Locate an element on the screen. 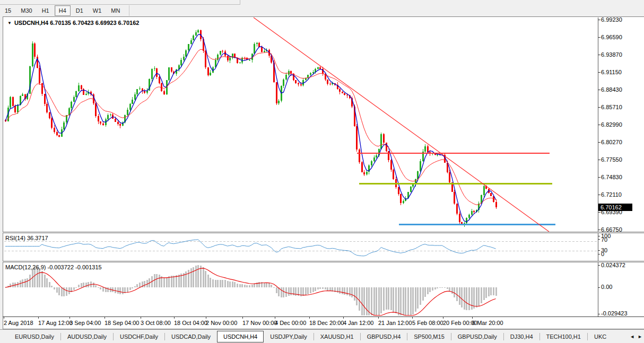 The height and width of the screenshot is (343, 644). chart-title-text: USDCNH,H4 6.70135 6.70423 6.69923 6.7016… is located at coordinates (76, 23).